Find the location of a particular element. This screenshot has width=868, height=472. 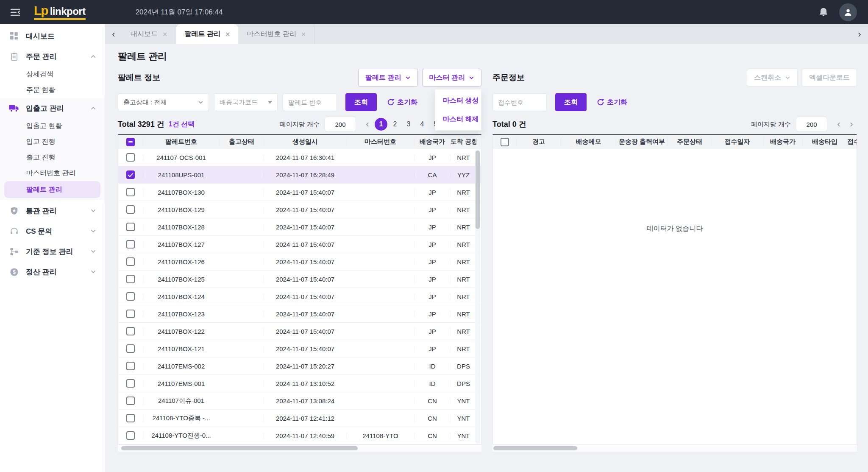

table-row: 241107BOX-1252024-11-07 15:40:07JPNRT is located at coordinates (300, 279).